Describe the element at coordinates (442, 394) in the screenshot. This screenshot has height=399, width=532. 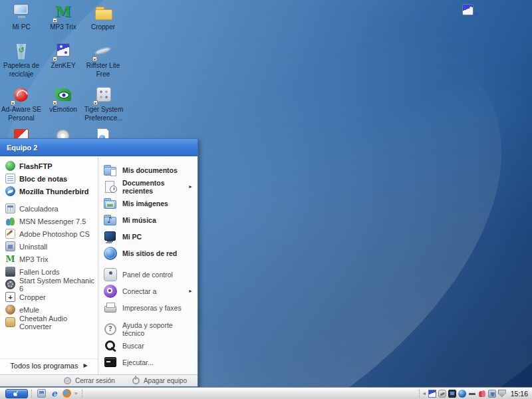
I see `dialer-tray-icon` at that location.